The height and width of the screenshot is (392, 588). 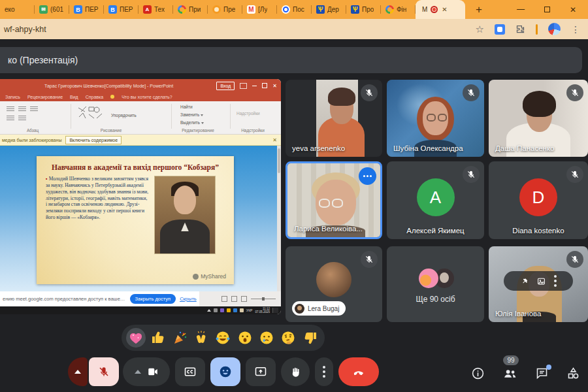 I want to click on taskbar-clock: 11:1207.05.2025, so click(x=263, y=310).